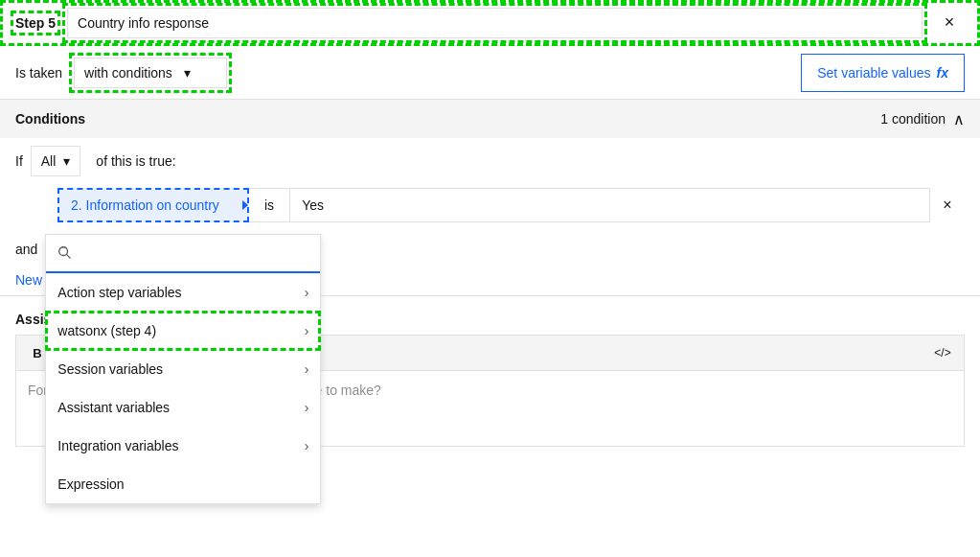 Image resolution: width=980 pixels, height=557 pixels. What do you see at coordinates (110, 369) in the screenshot?
I see `dropdown-item-label: Session variables` at bounding box center [110, 369].